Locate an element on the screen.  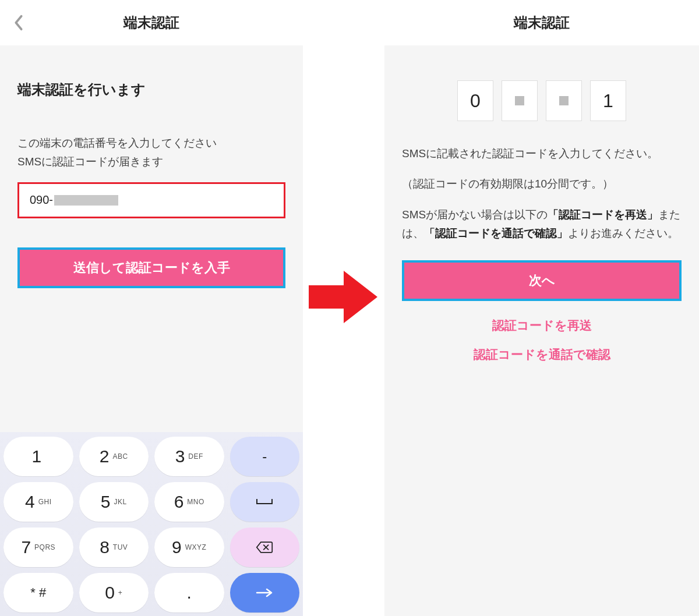
instruction-line-2: （認証コードの有効期限は10分間です。） is located at coordinates (542, 184).